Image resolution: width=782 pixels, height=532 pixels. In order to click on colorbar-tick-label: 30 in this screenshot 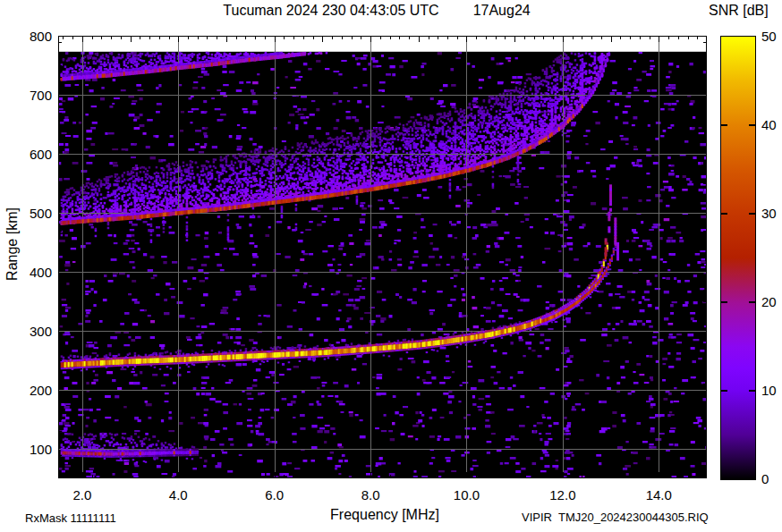, I will do `click(769, 213)`.